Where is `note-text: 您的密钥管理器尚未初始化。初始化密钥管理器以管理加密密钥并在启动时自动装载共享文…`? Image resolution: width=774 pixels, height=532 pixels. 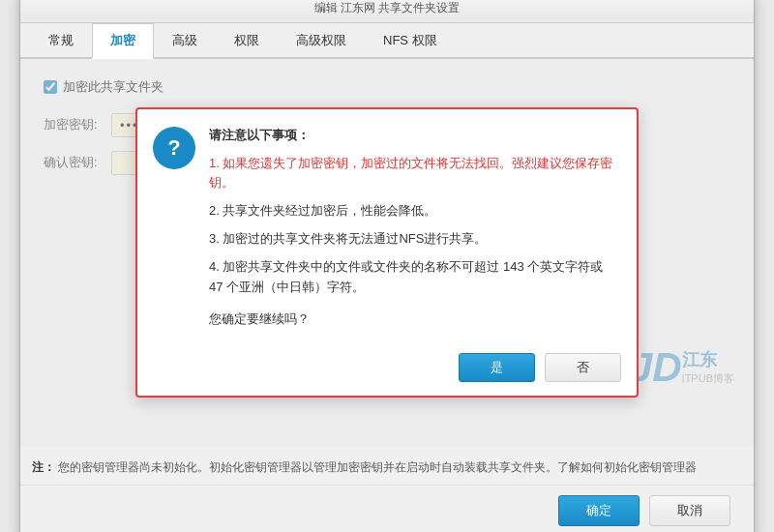
note-text: 您的密钥管理器尚未初始化。初始化密钥管理器以管理加密密钥并在启动时自动装载共享文… is located at coordinates (377, 467).